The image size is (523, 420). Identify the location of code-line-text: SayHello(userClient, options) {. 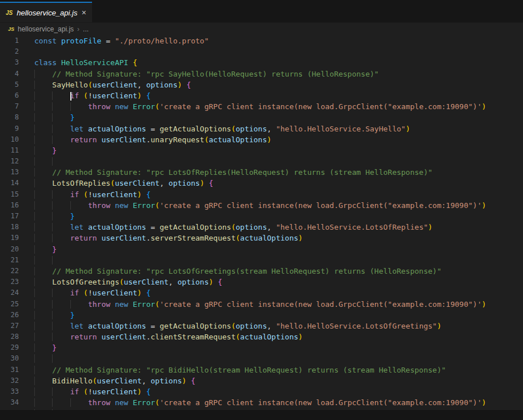
(113, 85).